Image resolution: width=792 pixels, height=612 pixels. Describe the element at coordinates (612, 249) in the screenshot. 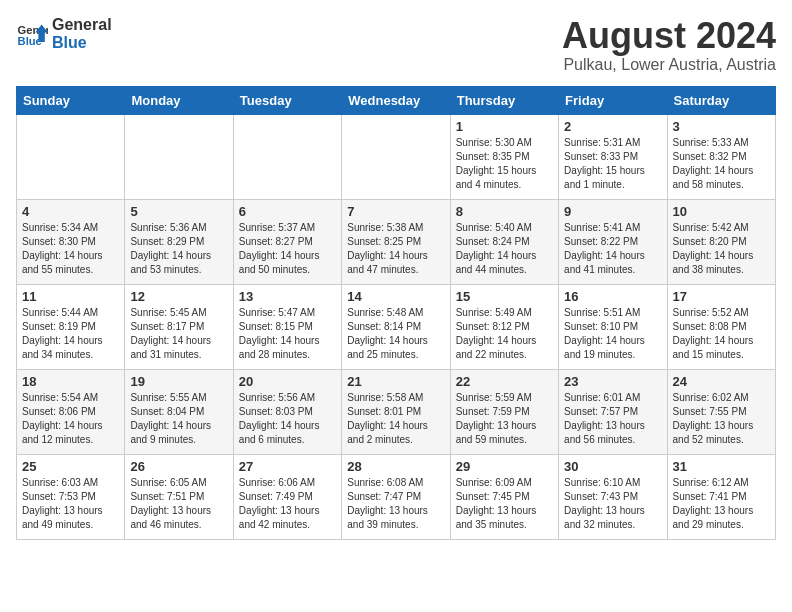

I see `day-info: Sunrise: 5:41 AM Sunset: 8:22 PM Dayligh…` at that location.